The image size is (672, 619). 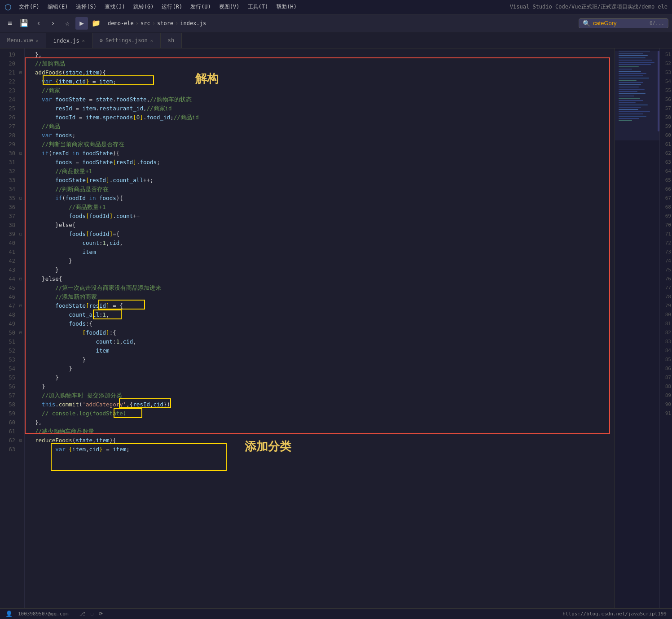 I want to click on status-left: 👤 1003989507@qq.com ⎇ ☐ ⟳, so click(x=54, y=614).